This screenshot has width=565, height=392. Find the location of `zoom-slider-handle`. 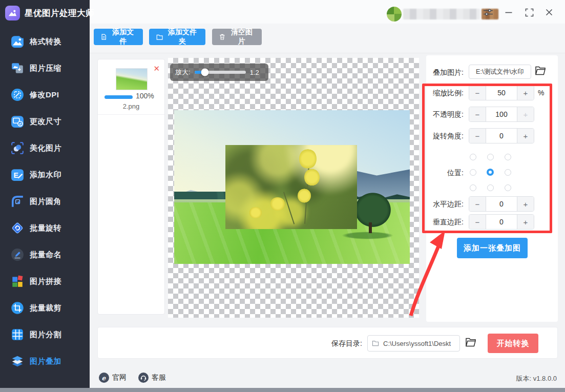

zoom-slider-handle is located at coordinates (205, 73).